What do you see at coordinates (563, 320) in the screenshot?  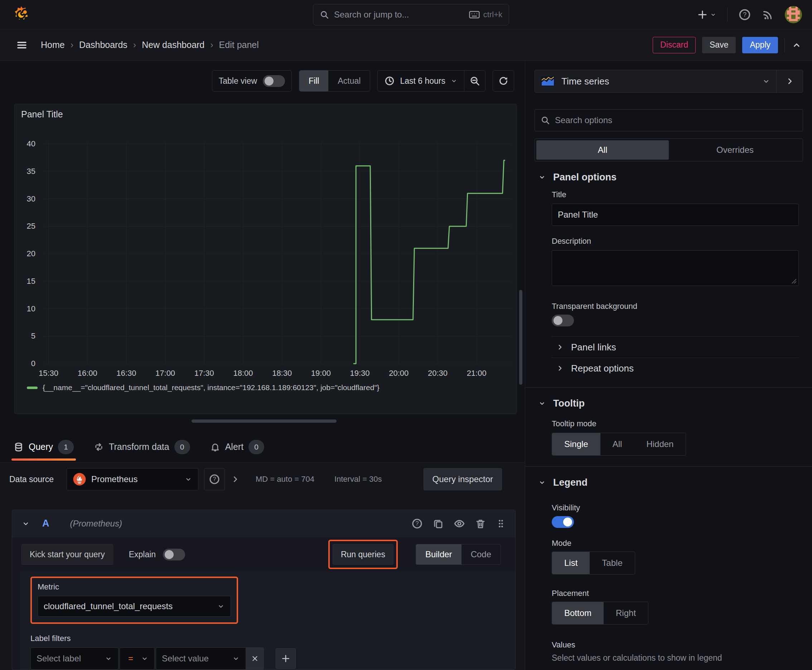 I see `transparent-background-toggle` at bounding box center [563, 320].